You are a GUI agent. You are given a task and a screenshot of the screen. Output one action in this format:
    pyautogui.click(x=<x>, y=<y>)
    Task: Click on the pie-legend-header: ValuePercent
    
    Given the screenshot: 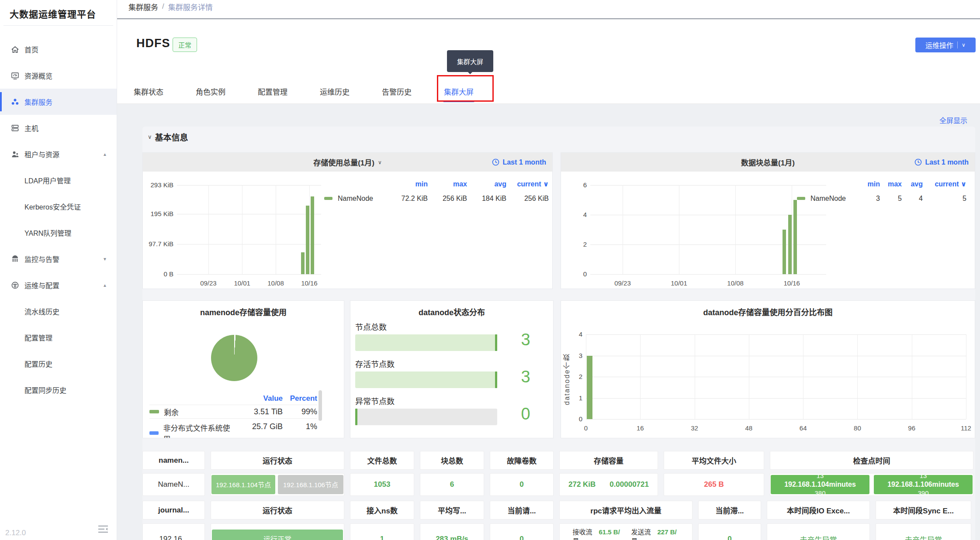 What is the action you would take?
    pyautogui.click(x=233, y=399)
    